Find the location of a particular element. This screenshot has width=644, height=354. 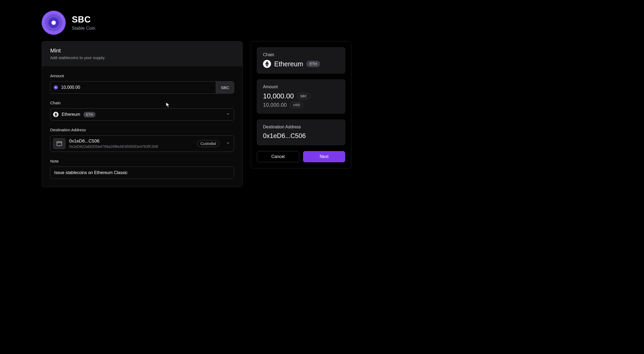

destination-label: Destination Address is located at coordinates (142, 130).